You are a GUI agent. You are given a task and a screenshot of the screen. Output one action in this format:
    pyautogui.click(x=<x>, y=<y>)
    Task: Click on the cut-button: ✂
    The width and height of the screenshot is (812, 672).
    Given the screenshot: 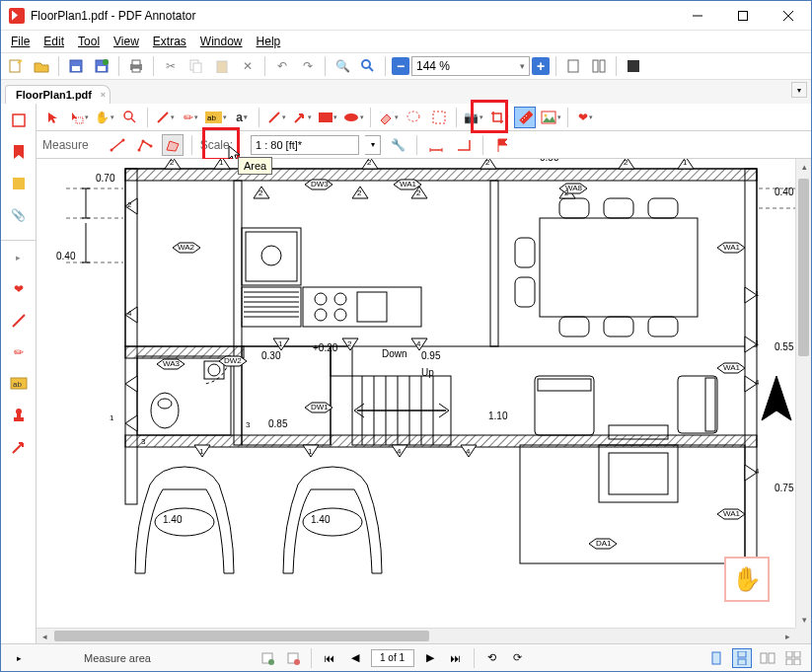 What is the action you would take?
    pyautogui.click(x=171, y=66)
    